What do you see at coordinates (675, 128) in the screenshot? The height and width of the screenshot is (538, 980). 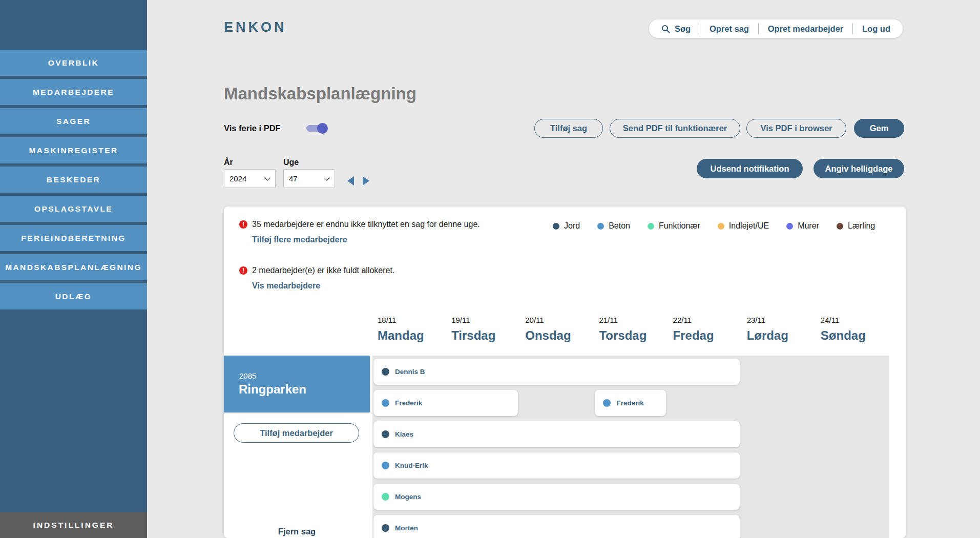 I see `send-pdf-button: Send PDF til funktionærer` at bounding box center [675, 128].